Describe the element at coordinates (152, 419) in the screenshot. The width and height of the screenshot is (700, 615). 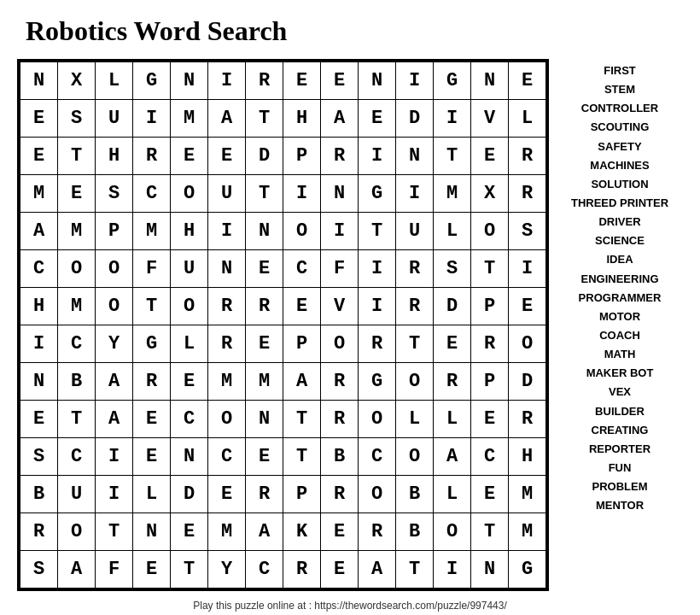
I see `cell-9-3: E` at that location.